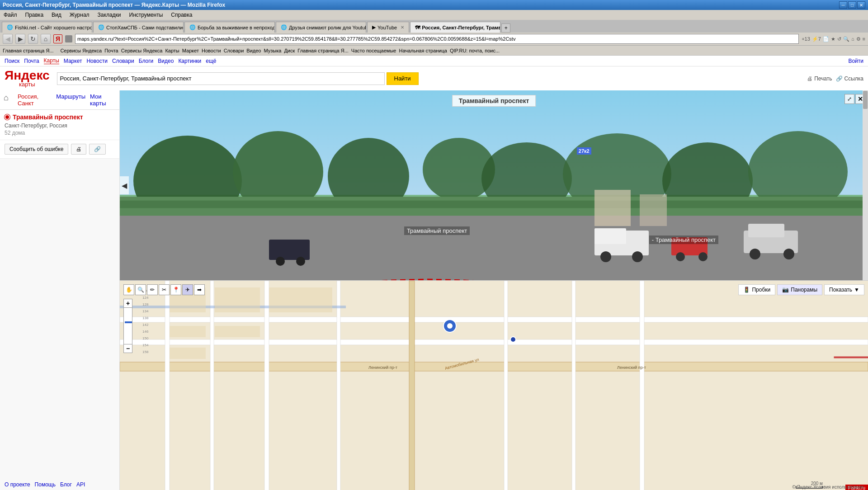 Image resolution: width=868 pixels, height=490 pixels. Describe the element at coordinates (7, 117) in the screenshot. I see `location-dot` at that location.